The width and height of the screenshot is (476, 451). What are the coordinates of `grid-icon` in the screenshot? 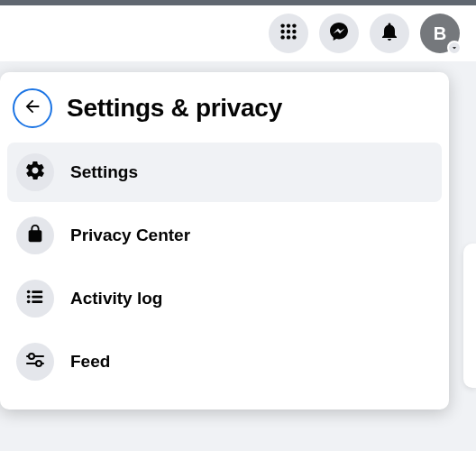 It's located at (288, 33).